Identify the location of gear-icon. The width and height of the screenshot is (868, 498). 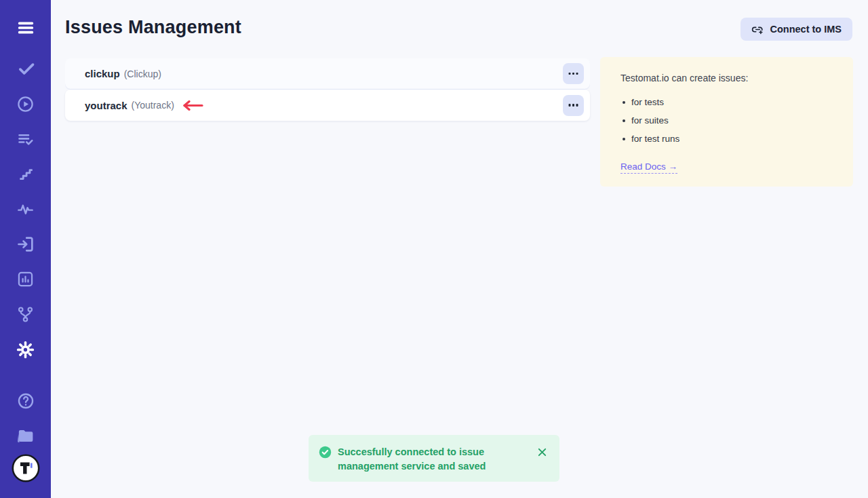
(26, 349).